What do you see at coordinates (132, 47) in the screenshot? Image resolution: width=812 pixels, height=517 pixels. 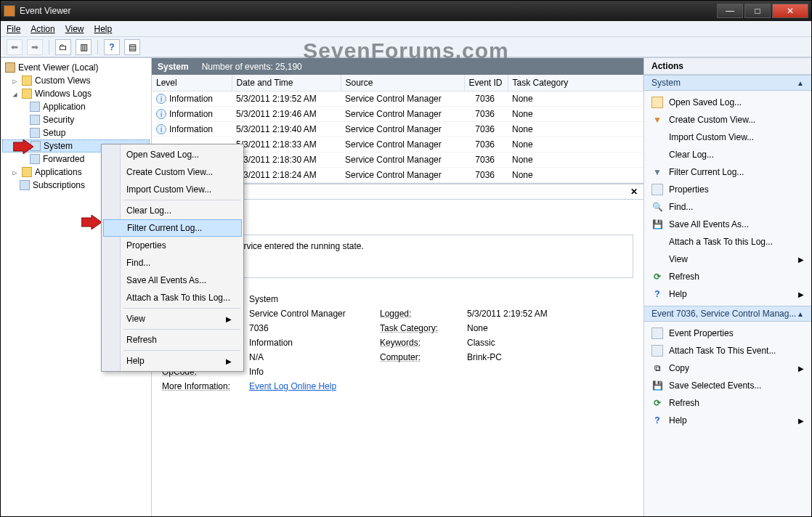 I see `panel-button: ▤` at bounding box center [132, 47].